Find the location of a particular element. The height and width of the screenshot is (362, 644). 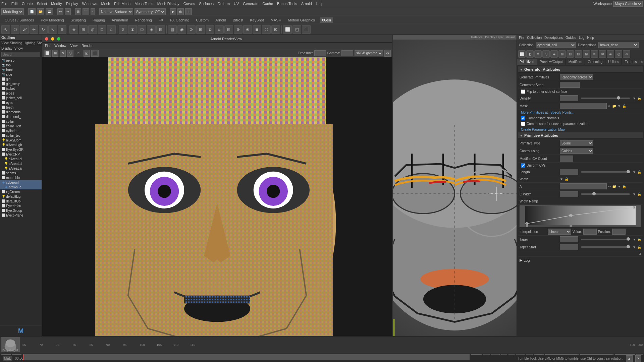

snap-btn3: ◎ is located at coordinates (93, 29).